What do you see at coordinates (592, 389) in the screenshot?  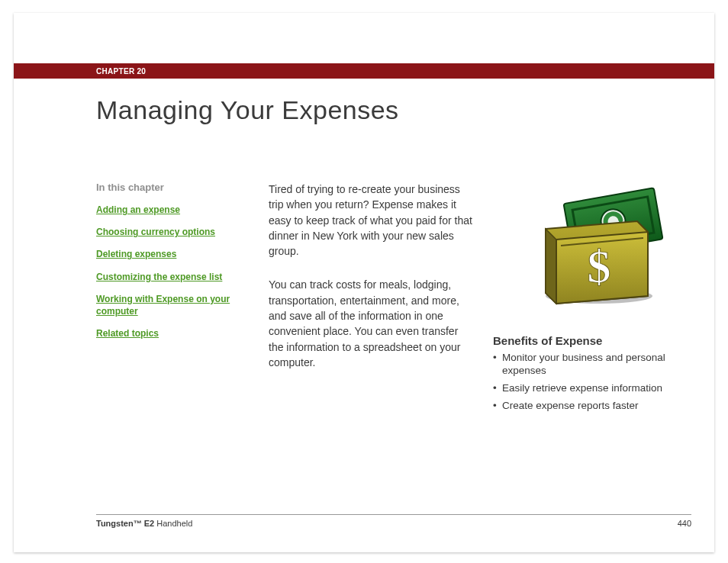 I see `benefit-item: Easily retrieve expense information` at bounding box center [592, 389].